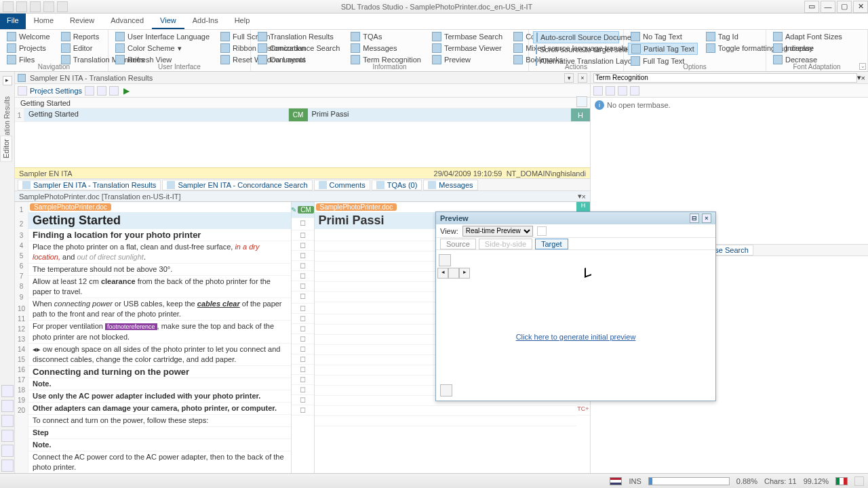 The height and width of the screenshot is (488, 868). I want to click on preview-tab-source: Source, so click(458, 244).